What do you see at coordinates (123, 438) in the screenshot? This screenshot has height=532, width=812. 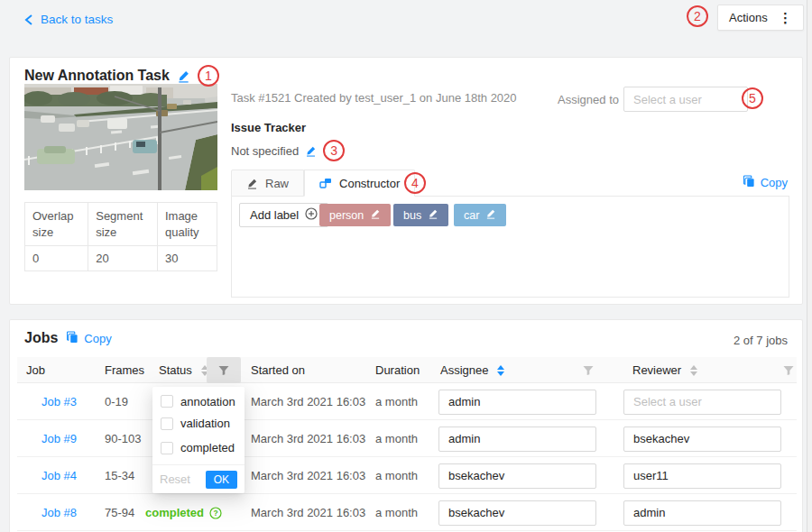 I see `frames-value: 90-103` at bounding box center [123, 438].